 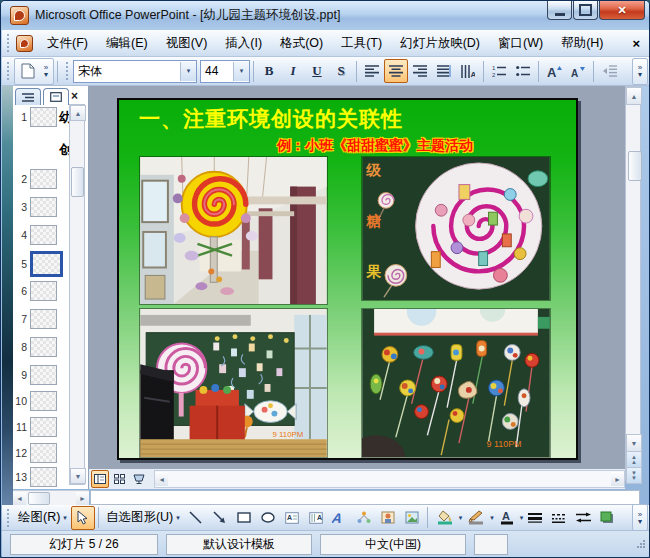 I want to click on slide-scrollbar: ▲ ▼ ▲▲ ▼▼, so click(x=633, y=284).